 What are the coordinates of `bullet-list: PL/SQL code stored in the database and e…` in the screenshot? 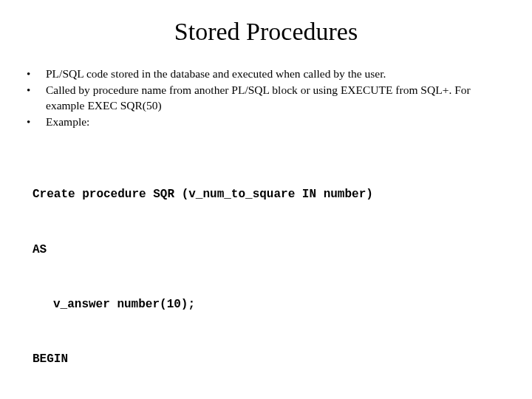 It's located at (266, 98).